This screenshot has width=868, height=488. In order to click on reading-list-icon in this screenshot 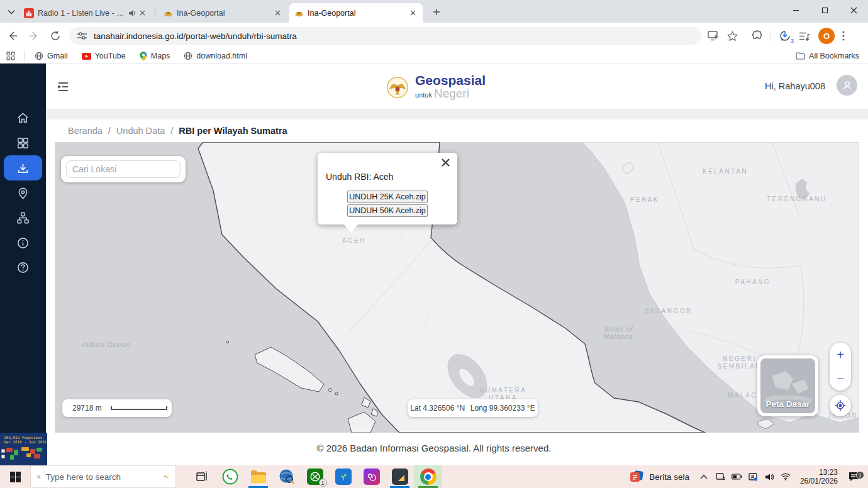, I will do `click(805, 36)`.